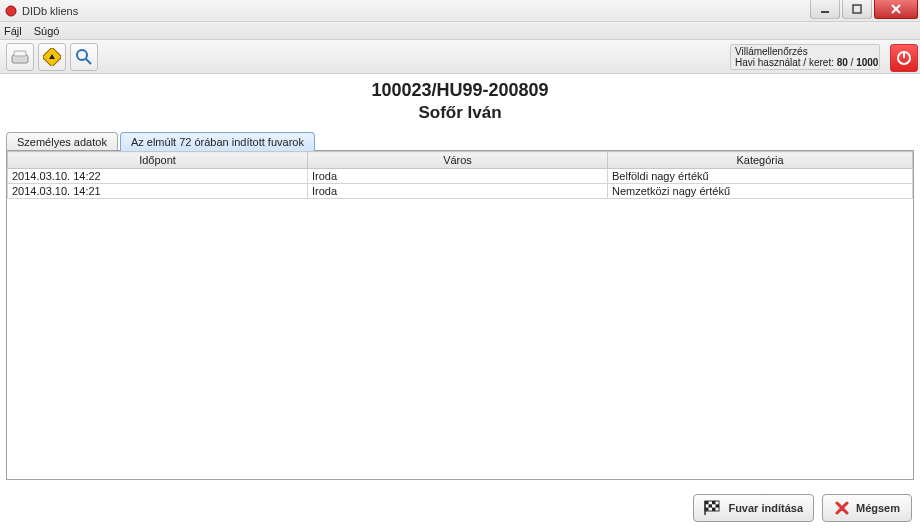 The width and height of the screenshot is (920, 530). Describe the element at coordinates (904, 58) in the screenshot. I see `toolbar-power-button` at that location.